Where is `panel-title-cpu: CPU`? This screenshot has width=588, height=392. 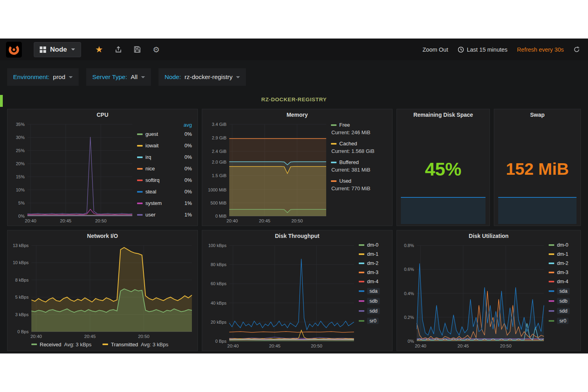 panel-title-cpu: CPU is located at coordinates (103, 115).